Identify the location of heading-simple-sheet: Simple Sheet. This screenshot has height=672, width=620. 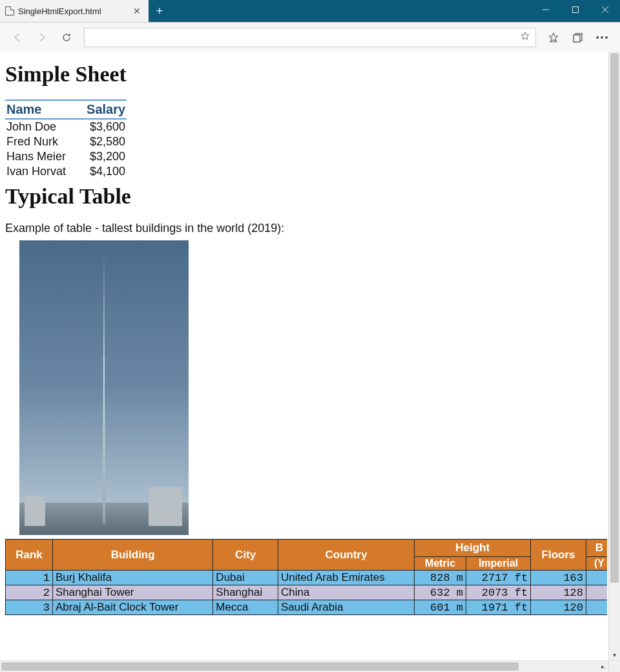
(304, 74).